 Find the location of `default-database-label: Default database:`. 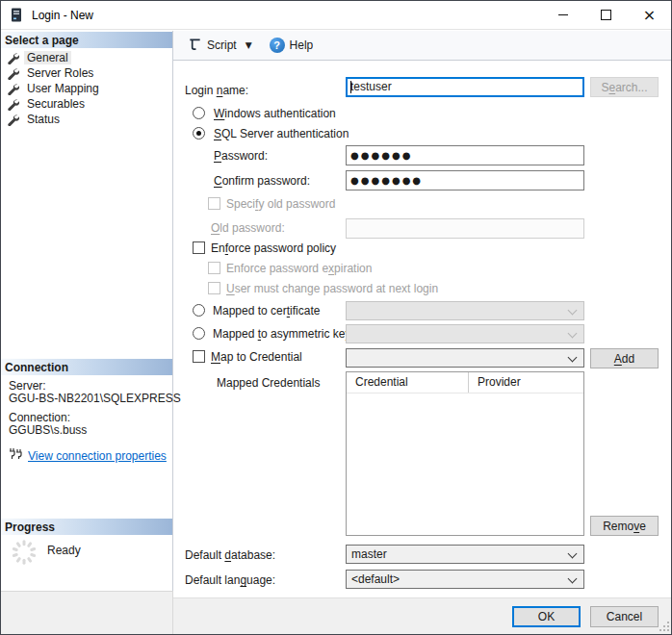

default-database-label: Default database: is located at coordinates (230, 555).